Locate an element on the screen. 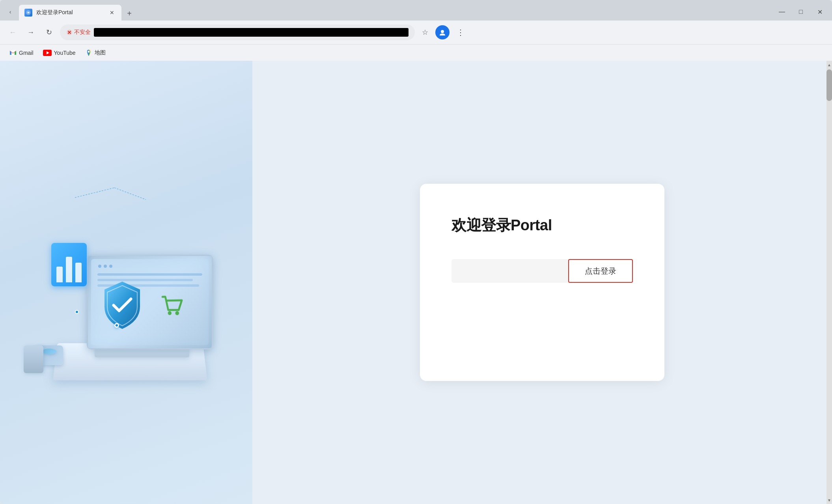  bookmark-youtube: YouTube is located at coordinates (59, 53).